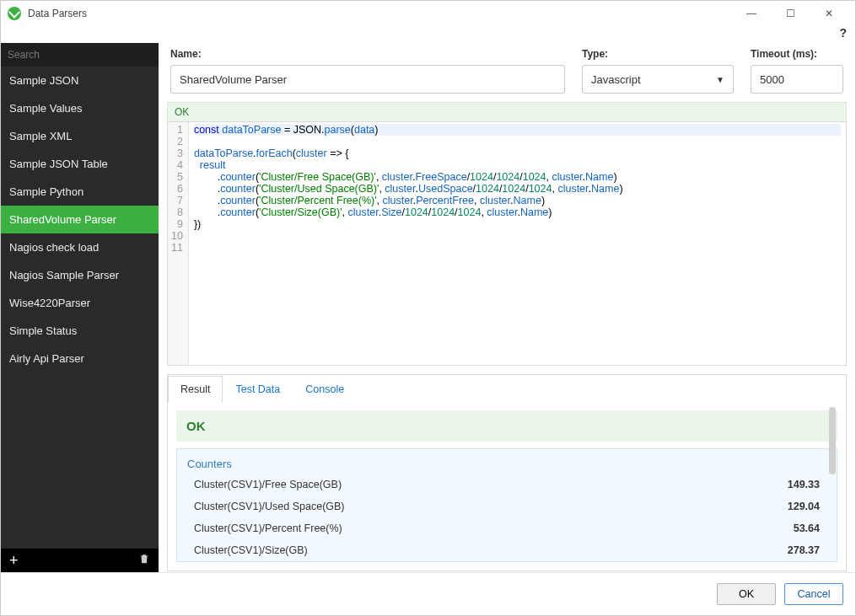  Describe the element at coordinates (79, 163) in the screenshot. I see `sidebar-item: Sample JSON Table` at that location.